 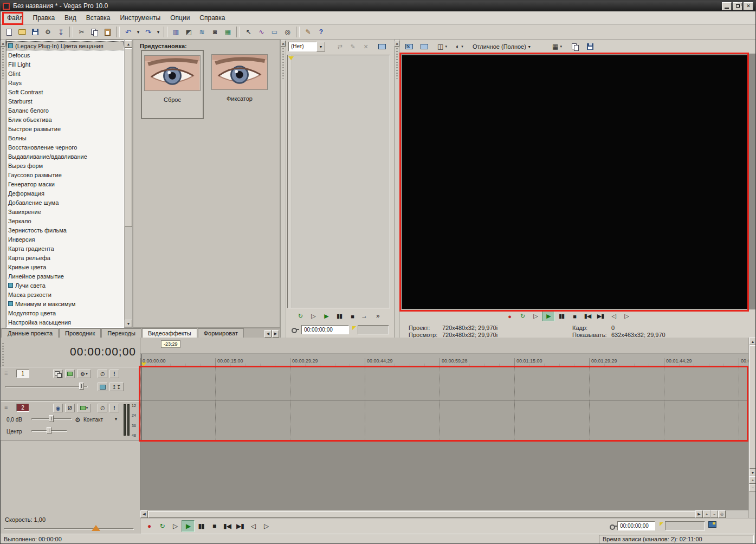 I want to click on restore-button, so click(x=738, y=7).